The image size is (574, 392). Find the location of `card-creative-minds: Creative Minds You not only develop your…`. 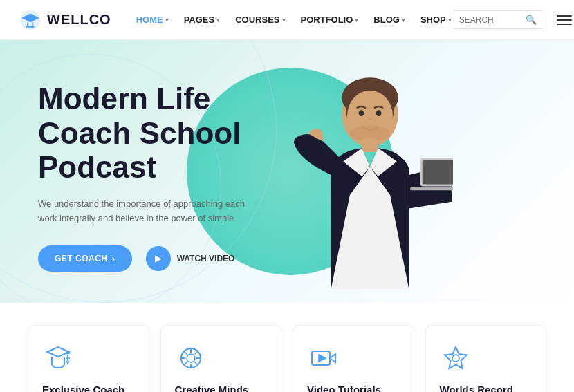

card-creative-minds: Creative Minds You not only develop your… is located at coordinates (221, 358).